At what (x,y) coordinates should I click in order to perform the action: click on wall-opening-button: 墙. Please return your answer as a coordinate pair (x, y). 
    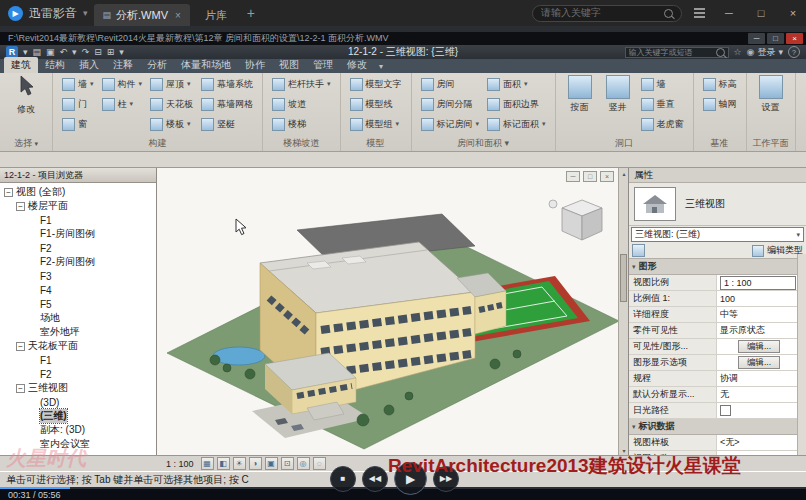
    Looking at the image, I should click on (662, 84).